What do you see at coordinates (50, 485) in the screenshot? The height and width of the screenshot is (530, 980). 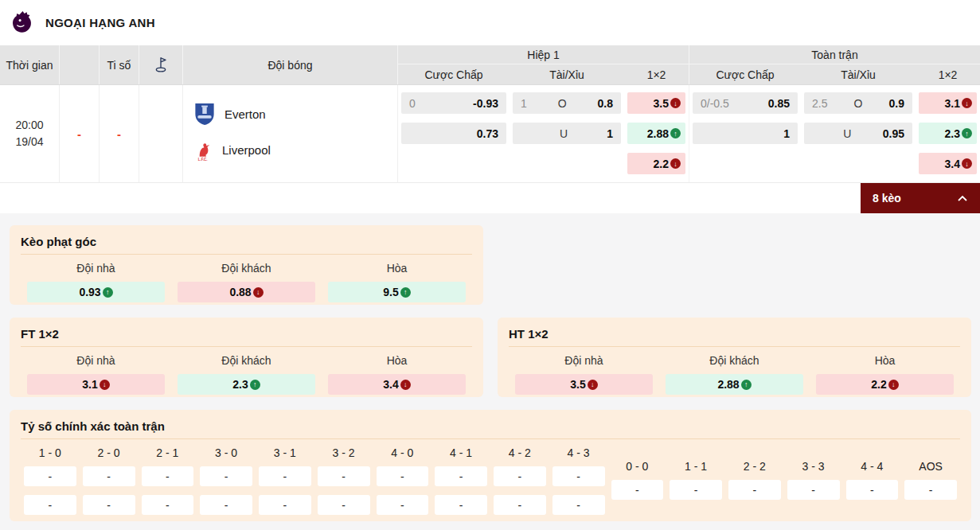 I see `score-column-1-0: 1 - 0 - -` at bounding box center [50, 485].